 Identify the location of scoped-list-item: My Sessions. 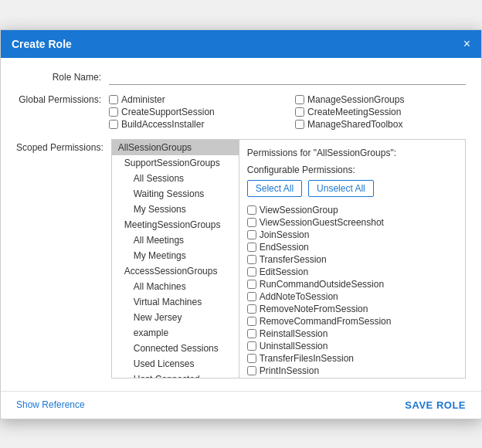
(175, 209).